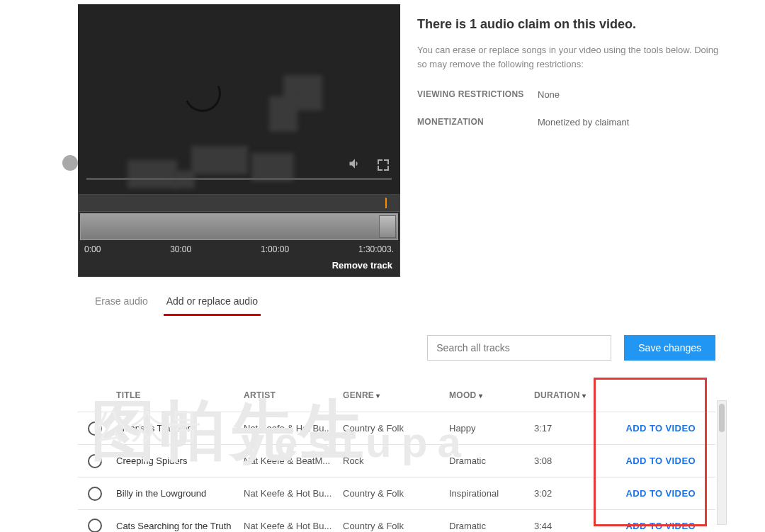  Describe the element at coordinates (212, 303) in the screenshot. I see `tab-add-replace-audio: Add or replace audio` at that location.